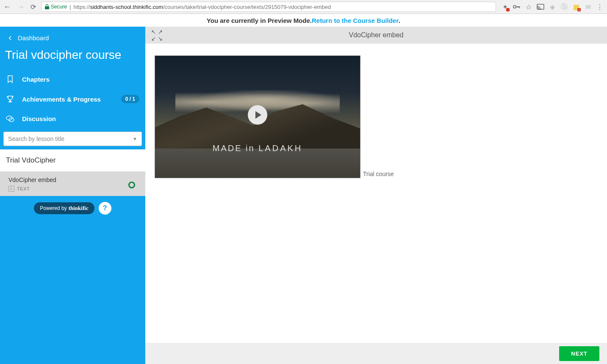 Image resolution: width=607 pixels, height=364 pixels. Describe the element at coordinates (529, 7) in the screenshot. I see `star-icon: ☆` at that location.